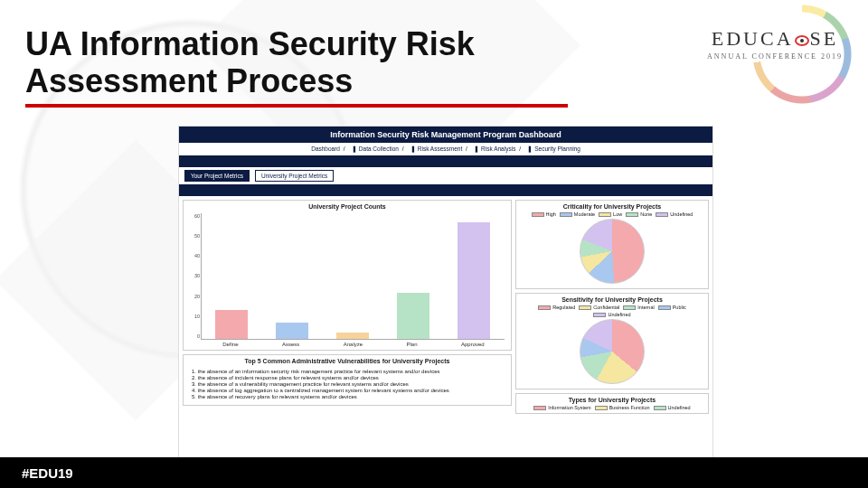 The width and height of the screenshot is (868, 488). Describe the element at coordinates (347, 378) in the screenshot. I see `list-item: the absence of incident response plans f…` at that location.